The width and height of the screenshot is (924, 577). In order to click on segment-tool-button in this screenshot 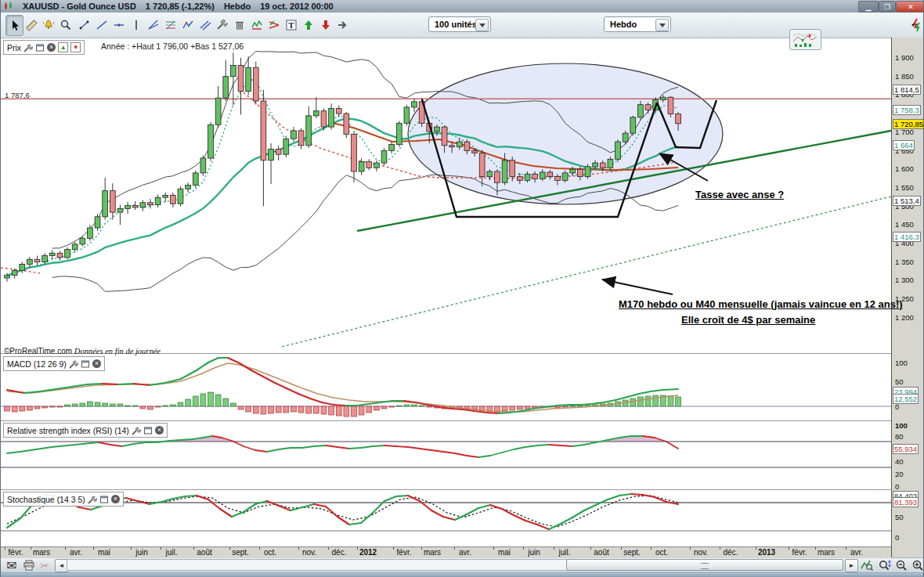, I will do `click(85, 25)`.